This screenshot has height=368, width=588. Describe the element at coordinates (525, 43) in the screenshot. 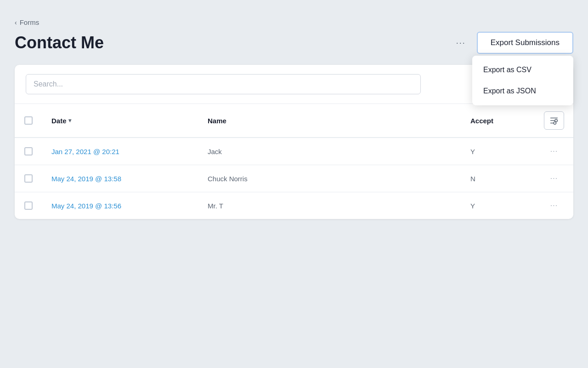

I see `export-submissions-button: Export Submissions` at that location.